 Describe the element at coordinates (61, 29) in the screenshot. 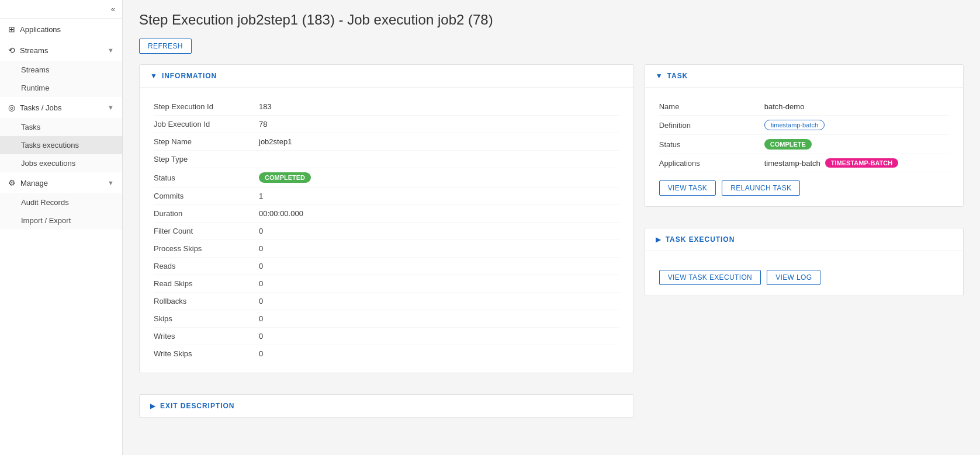

I see `sidebar-item-applications: ⊞ Applications` at that location.